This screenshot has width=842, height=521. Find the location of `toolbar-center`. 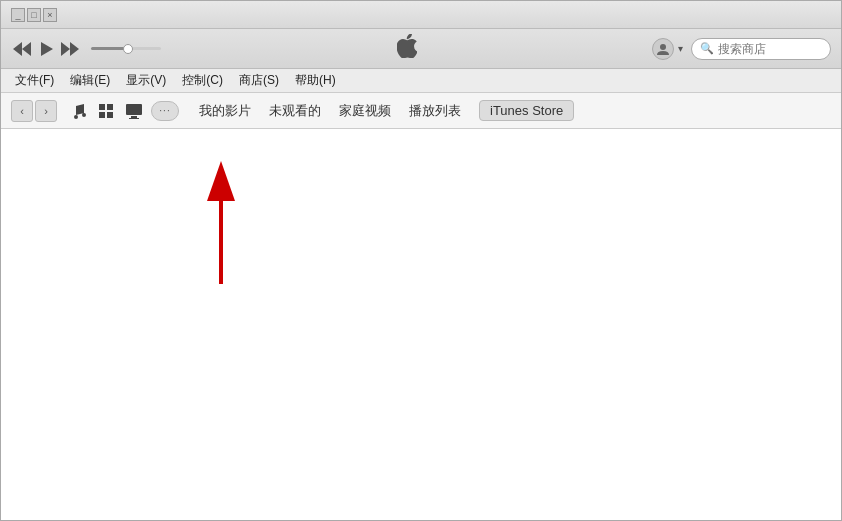

toolbar-center is located at coordinates (406, 48).